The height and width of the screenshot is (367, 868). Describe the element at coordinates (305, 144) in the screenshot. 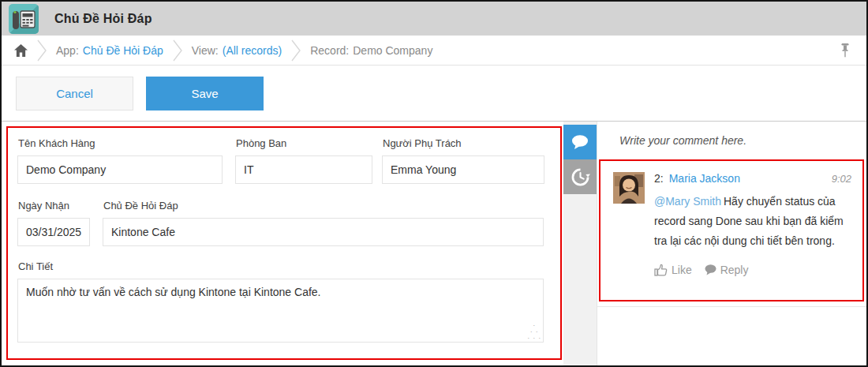

I see `department-label: Phòng Ban` at that location.